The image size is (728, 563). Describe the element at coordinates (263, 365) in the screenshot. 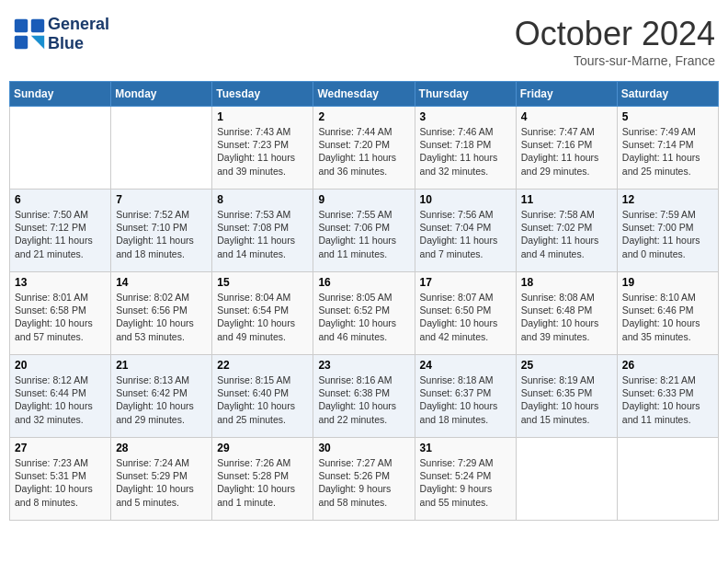

I see `day-number: 22` at that location.